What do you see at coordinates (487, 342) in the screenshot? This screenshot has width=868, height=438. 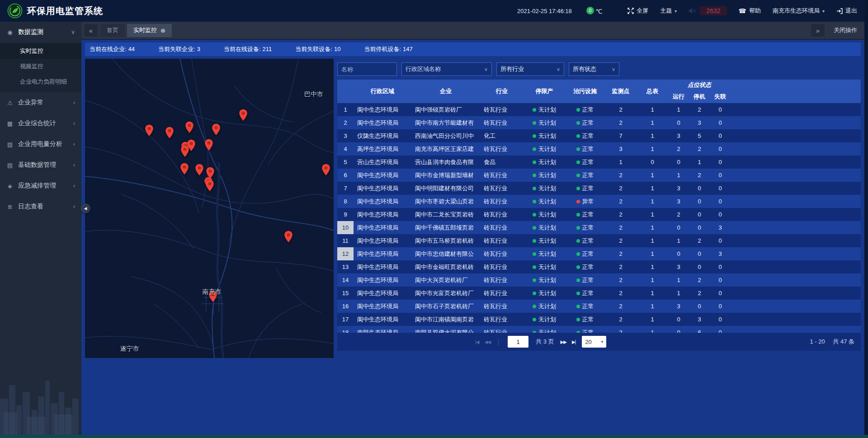 I see `prev-page-button: ◀◀` at bounding box center [487, 342].